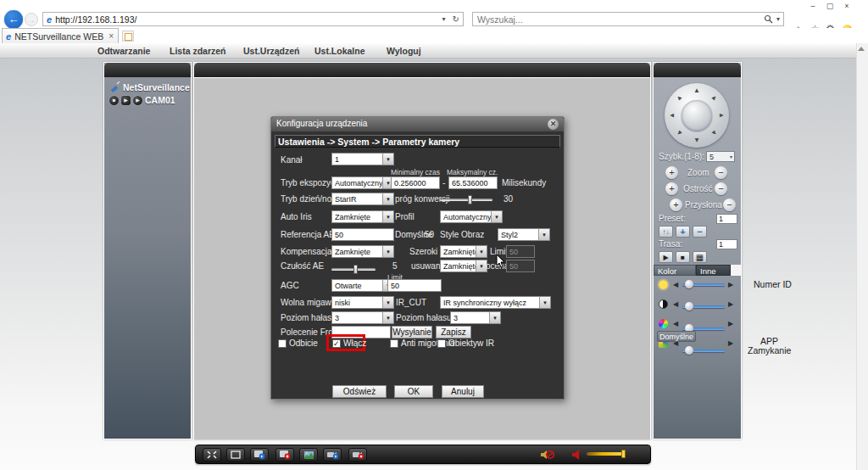 The image size is (868, 470). What do you see at coordinates (689, 306) in the screenshot?
I see `contrast-slider-knob` at bounding box center [689, 306].